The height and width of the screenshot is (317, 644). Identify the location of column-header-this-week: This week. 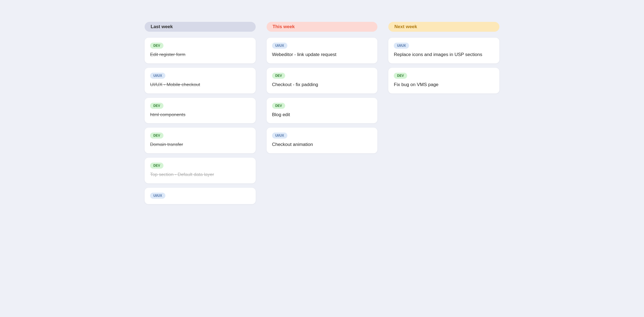
(322, 27).